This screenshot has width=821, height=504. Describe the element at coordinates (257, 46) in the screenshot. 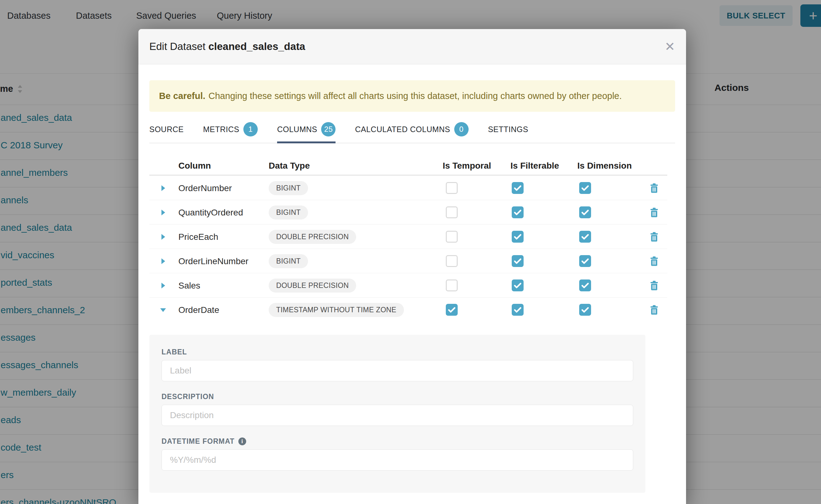

I see `modal-title-dataset-name: cleaned_sales_data` at that location.